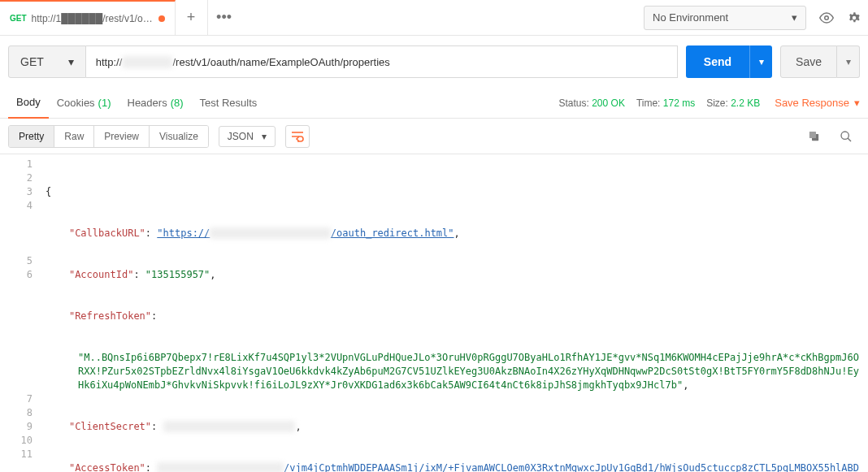 The image size is (868, 472). I want to click on wrap-icon, so click(297, 136).